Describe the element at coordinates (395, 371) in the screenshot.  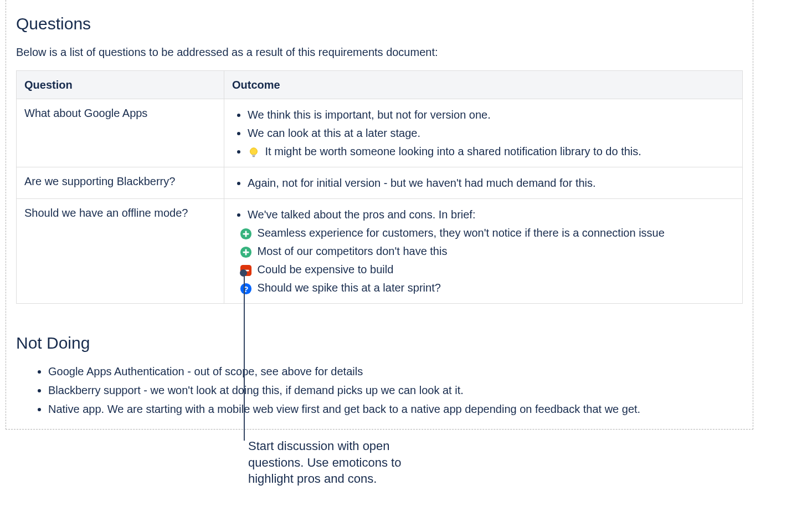
I see `list-item: Google Apps Authentication - out of scop…` at that location.